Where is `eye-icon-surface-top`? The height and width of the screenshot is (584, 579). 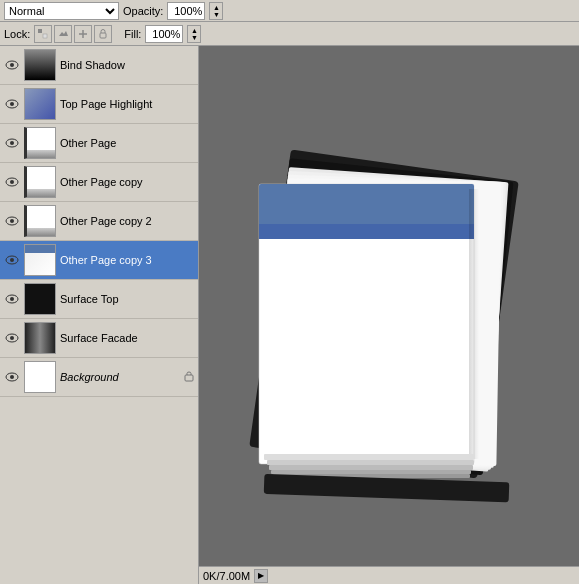
eye-icon-surface-top is located at coordinates (12, 299).